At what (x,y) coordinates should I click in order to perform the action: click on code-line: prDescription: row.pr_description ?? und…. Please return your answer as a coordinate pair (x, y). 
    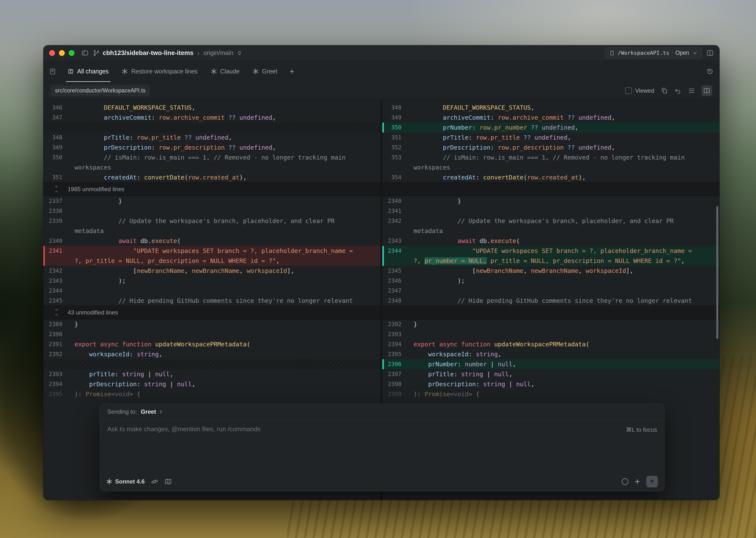
    Looking at the image, I should click on (224, 147).